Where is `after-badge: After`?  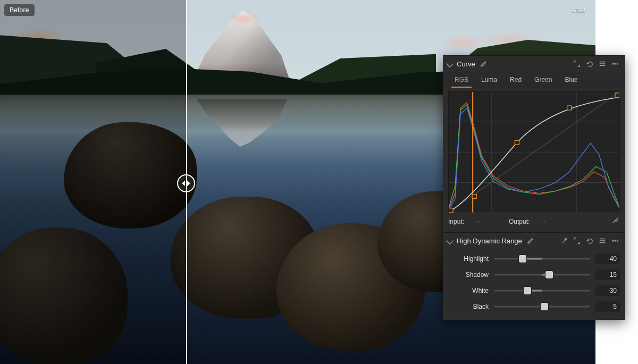 after-badge: After is located at coordinates (579, 10).